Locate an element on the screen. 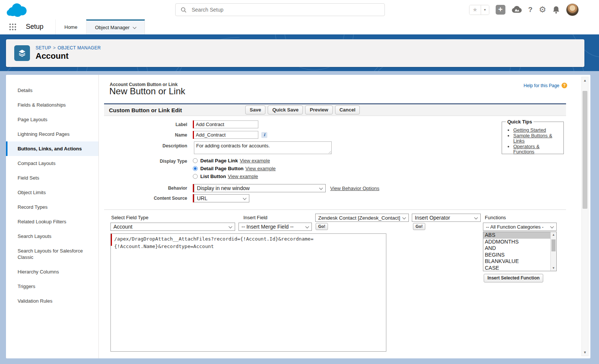 The width and height of the screenshot is (599, 364). function-item-begins: BEGINS is located at coordinates (520, 255).